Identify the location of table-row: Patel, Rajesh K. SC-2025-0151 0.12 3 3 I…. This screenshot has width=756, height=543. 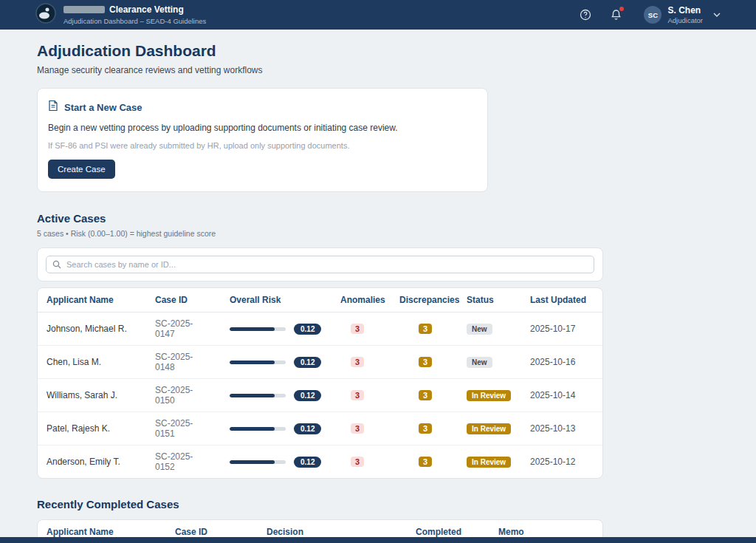
(320, 428).